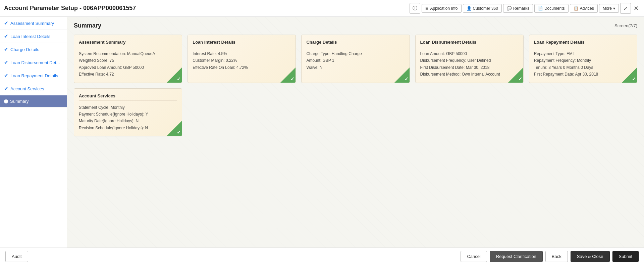  I want to click on loan-disbursement-details-card: Loan Disbursement Details Loan Amount: G…, so click(470, 59).